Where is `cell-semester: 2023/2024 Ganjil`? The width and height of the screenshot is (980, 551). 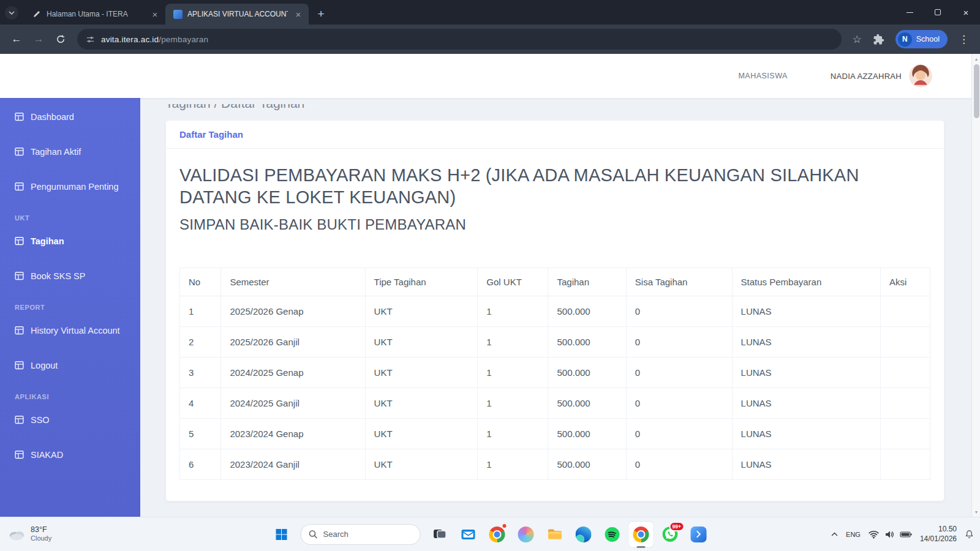
cell-semester: 2023/2024 Ganjil is located at coordinates (293, 464).